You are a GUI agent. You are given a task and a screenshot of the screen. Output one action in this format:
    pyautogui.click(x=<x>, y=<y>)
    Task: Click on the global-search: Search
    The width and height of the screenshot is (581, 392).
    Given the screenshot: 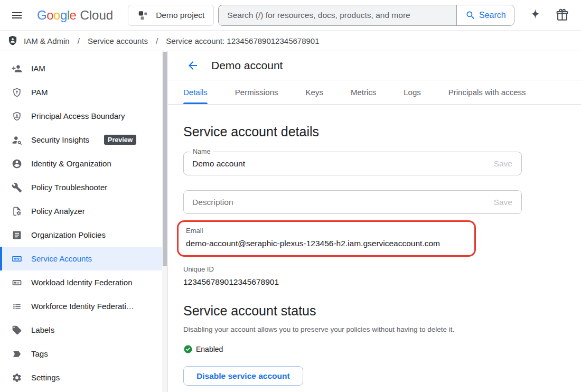 What is the action you would take?
    pyautogui.click(x=367, y=15)
    